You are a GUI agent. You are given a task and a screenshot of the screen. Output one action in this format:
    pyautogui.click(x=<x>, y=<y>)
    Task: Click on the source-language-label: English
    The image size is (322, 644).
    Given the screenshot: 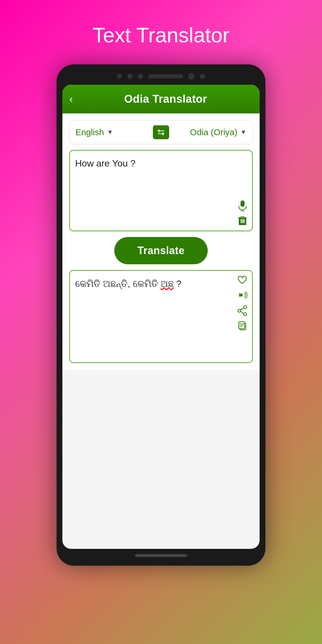 What is the action you would take?
    pyautogui.click(x=90, y=132)
    